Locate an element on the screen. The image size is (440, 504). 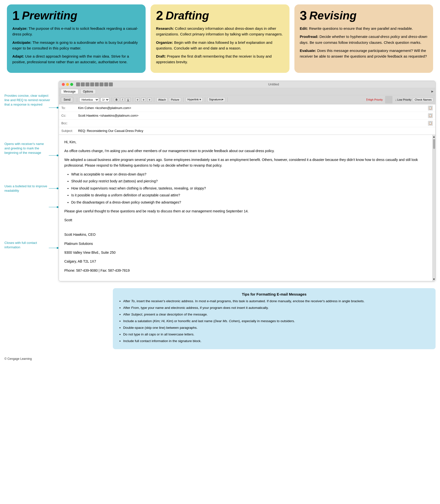
to-value: Kim Cohen <kcohen@platinum.com> is located at coordinates (252, 108).